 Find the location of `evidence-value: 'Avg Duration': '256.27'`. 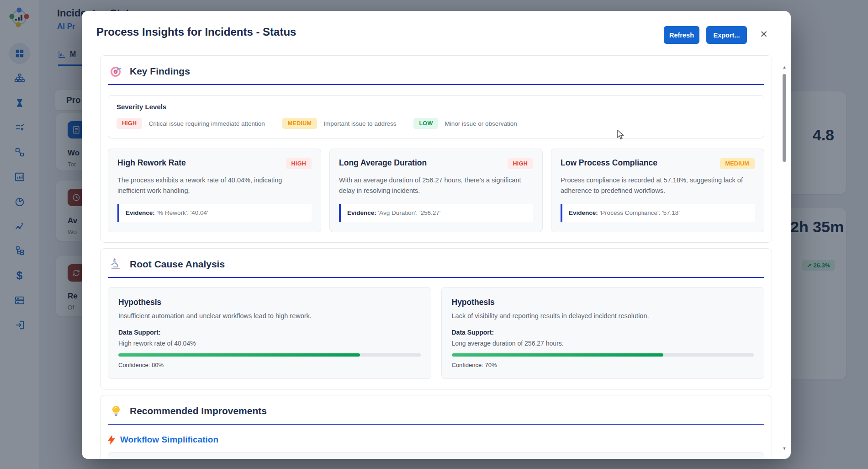

evidence-value: 'Avg Duration': '256.27' is located at coordinates (409, 213).